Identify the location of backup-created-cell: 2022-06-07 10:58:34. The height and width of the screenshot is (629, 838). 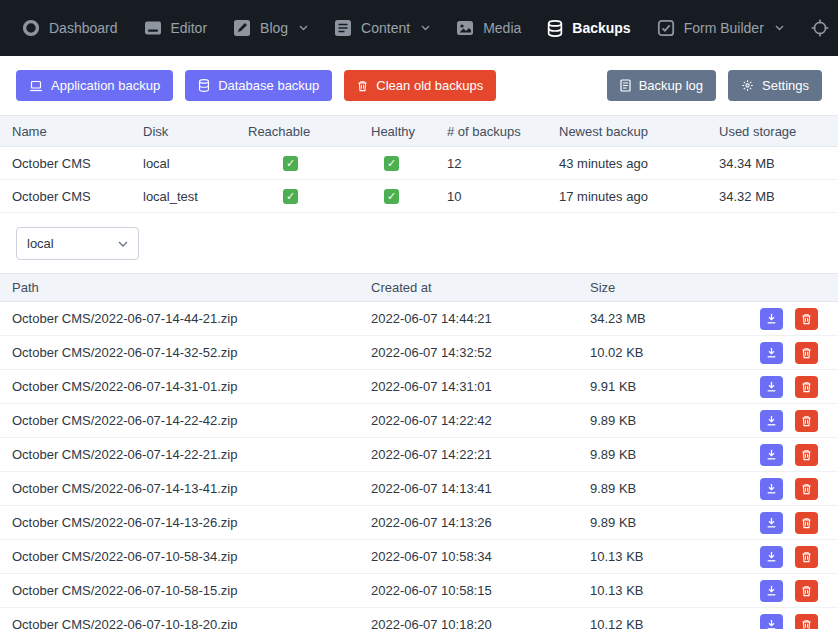
(480, 556).